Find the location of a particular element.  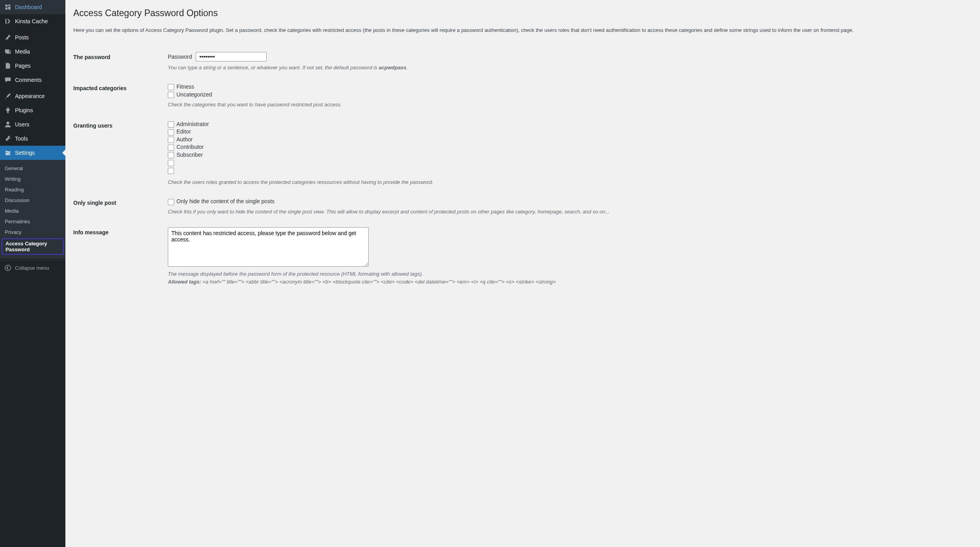

sidebar-item-label: Settings is located at coordinates (25, 153).